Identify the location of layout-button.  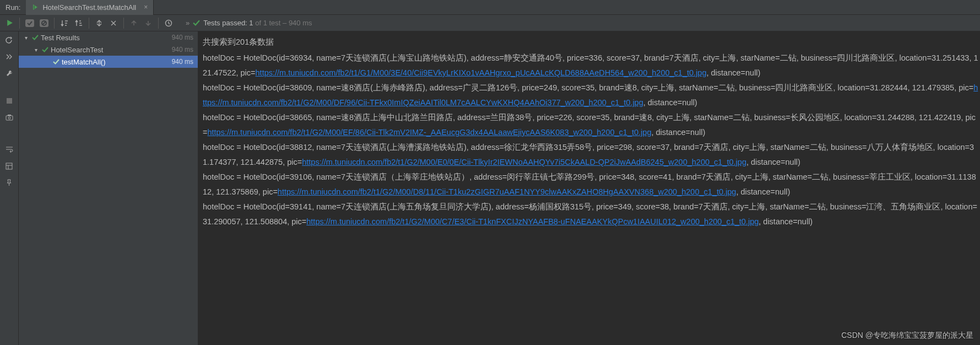
(9, 166).